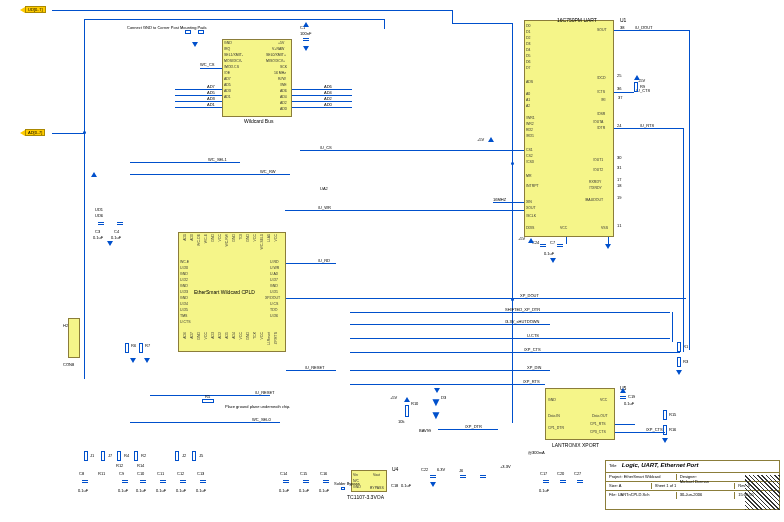  Describe the element at coordinates (522, 322) in the screenshot. I see `net-shutdown: /3.3V_sHUTDOWN` at that location.